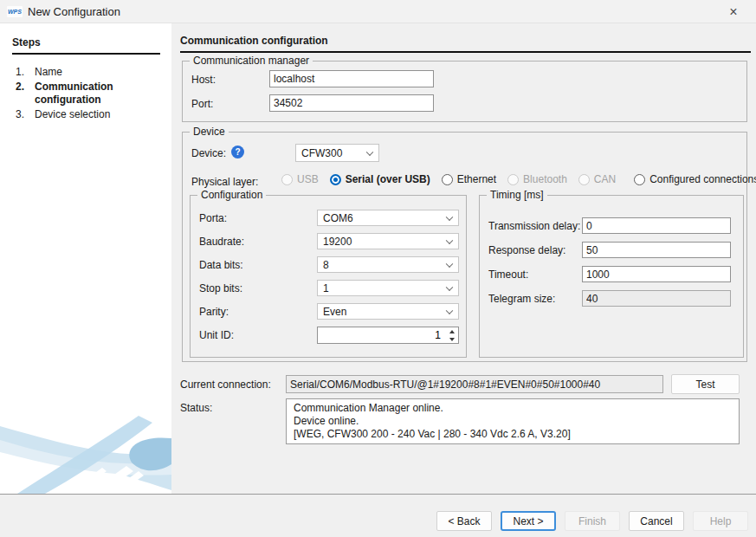 The height and width of the screenshot is (537, 756). What do you see at coordinates (508, 275) in the screenshot?
I see `timeout-label: Timeout:` at bounding box center [508, 275].